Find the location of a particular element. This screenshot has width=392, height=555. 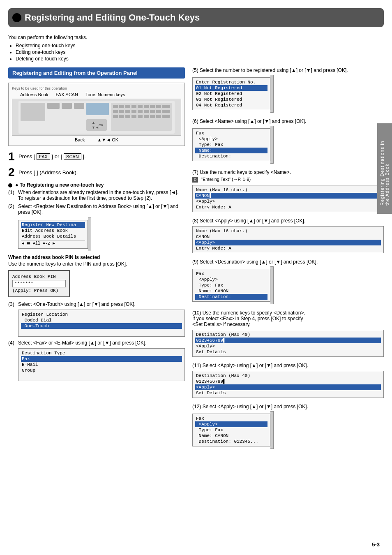

item-1: (1) When destinations are already regist… is located at coordinates (97, 195).